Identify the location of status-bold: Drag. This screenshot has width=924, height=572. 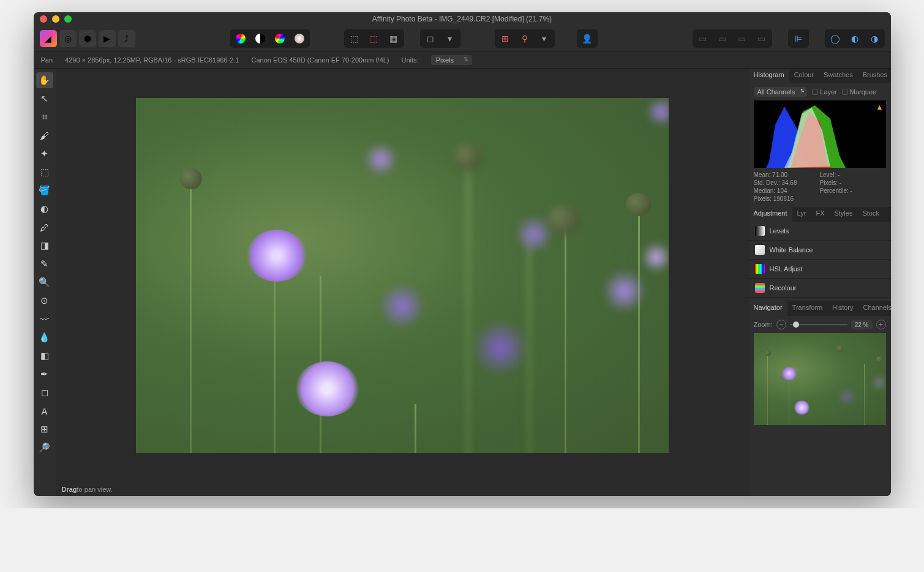
(70, 489).